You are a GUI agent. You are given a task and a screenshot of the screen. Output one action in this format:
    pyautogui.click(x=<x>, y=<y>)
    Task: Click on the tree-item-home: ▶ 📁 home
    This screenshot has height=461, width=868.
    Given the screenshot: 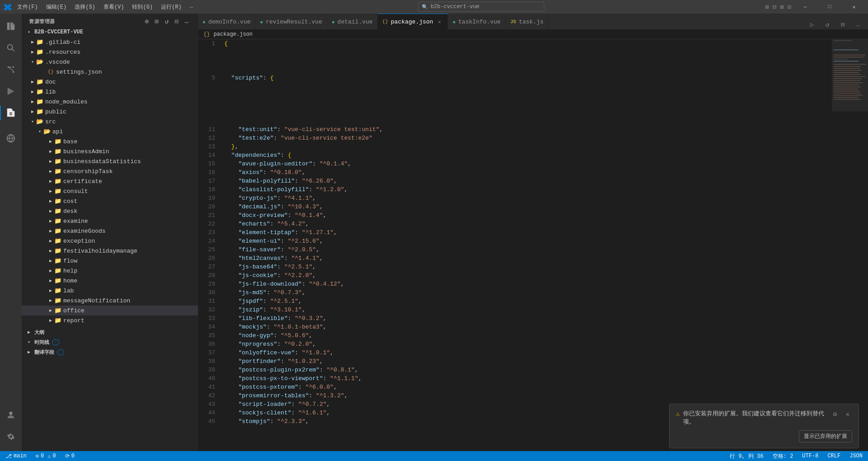 What is the action you would take?
    pyautogui.click(x=110, y=281)
    